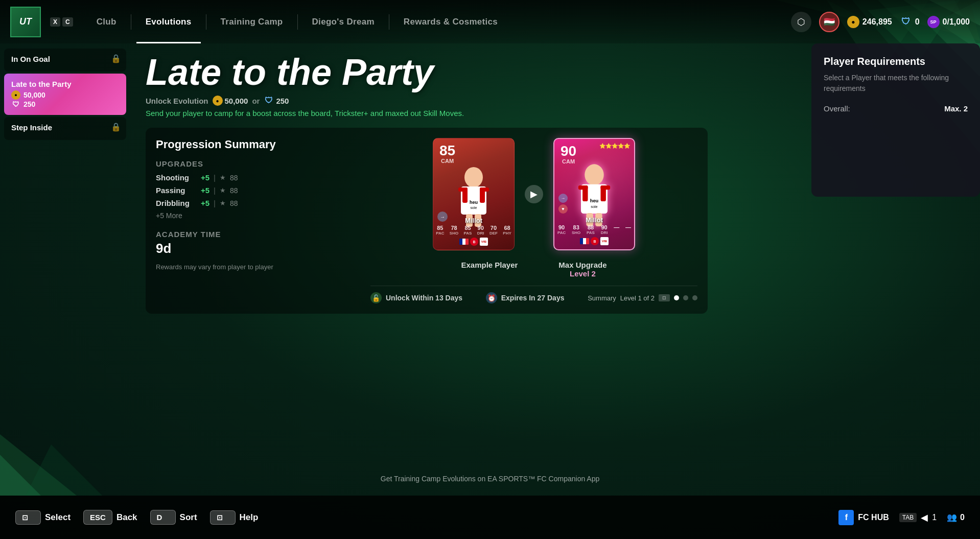 The height and width of the screenshot is (539, 980). I want to click on card-after-rating: 90, so click(568, 151).